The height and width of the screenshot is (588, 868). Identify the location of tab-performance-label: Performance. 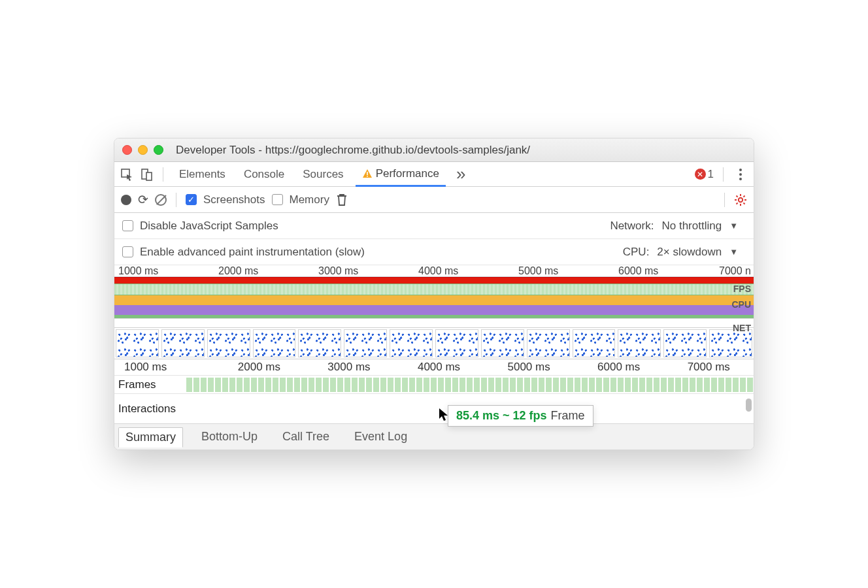
(408, 174).